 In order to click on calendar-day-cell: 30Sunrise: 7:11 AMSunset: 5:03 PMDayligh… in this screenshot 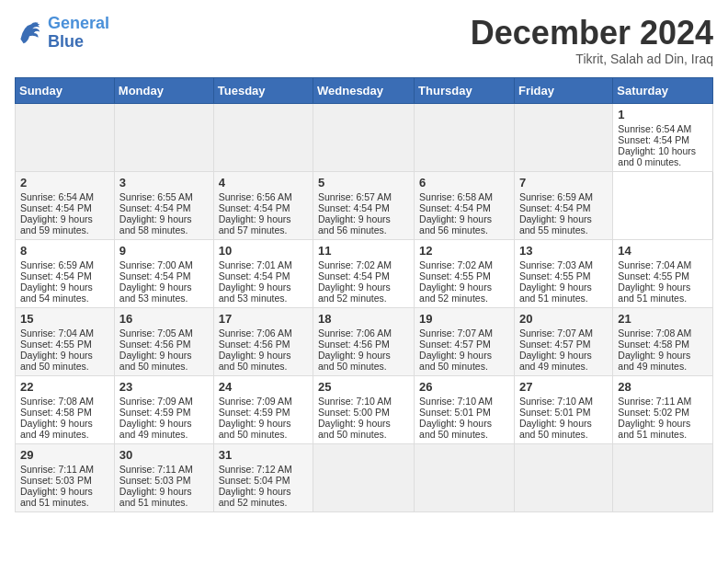, I will do `click(164, 477)`.